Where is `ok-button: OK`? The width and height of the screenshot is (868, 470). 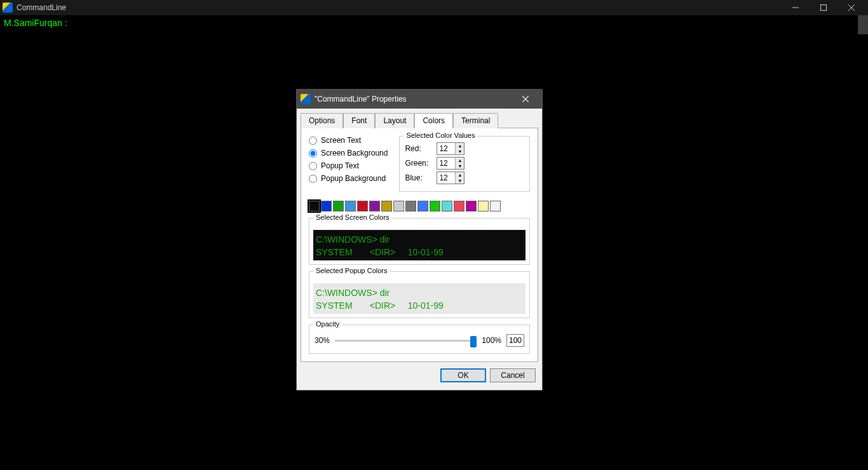
ok-button: OK is located at coordinates (463, 375).